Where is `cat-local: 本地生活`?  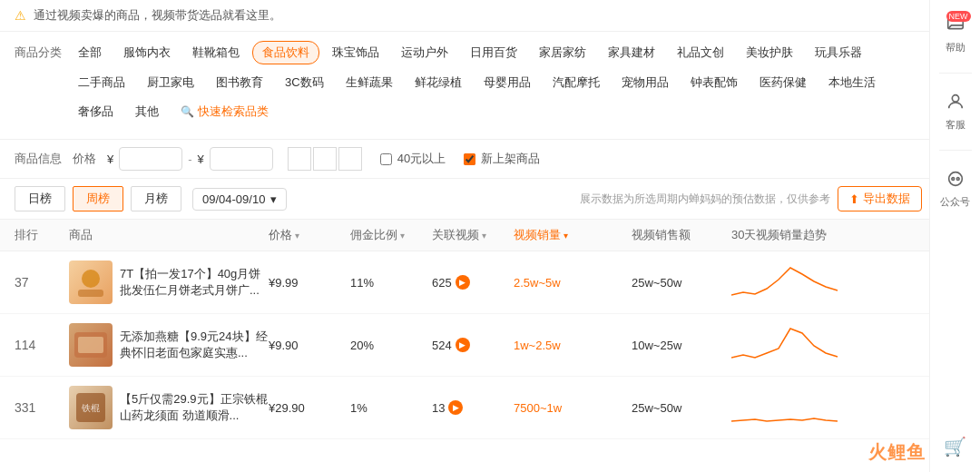 cat-local: 本地生活 is located at coordinates (852, 83).